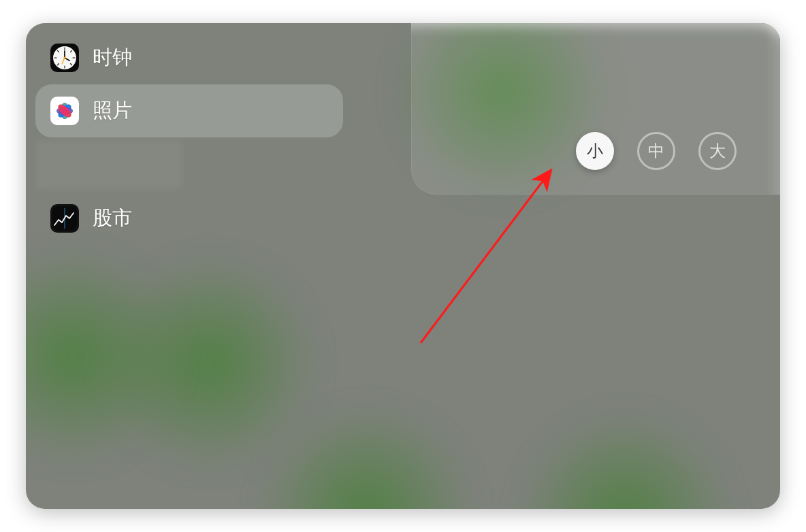  Describe the element at coordinates (189, 218) in the screenshot. I see `sidebar-item-stocks: 股市` at that location.